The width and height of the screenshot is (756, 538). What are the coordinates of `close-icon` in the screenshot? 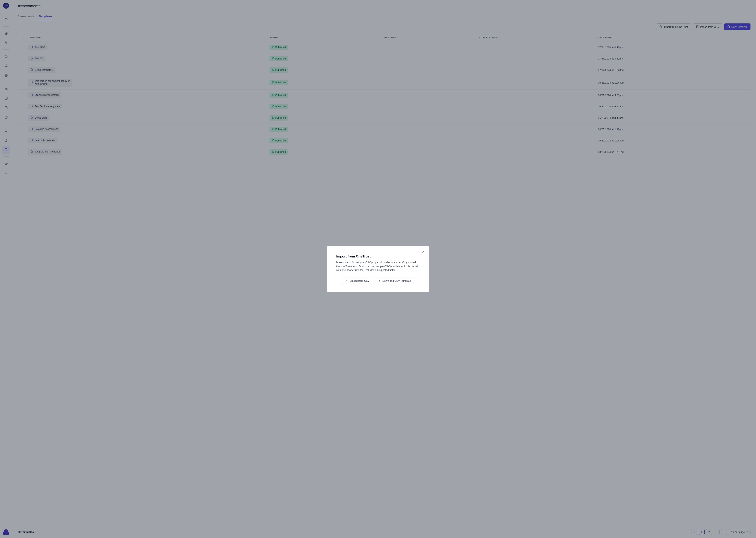 It's located at (423, 252).